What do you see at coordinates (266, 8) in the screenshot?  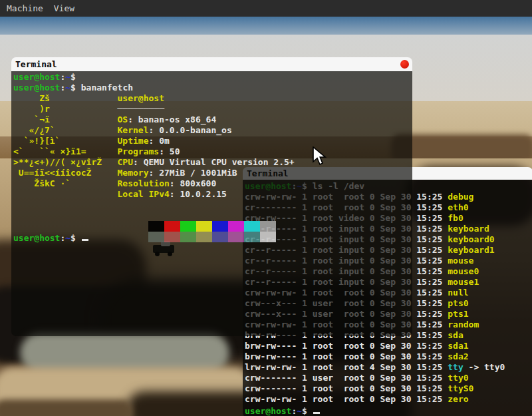 I see `menu-bar: Machine View` at bounding box center [266, 8].